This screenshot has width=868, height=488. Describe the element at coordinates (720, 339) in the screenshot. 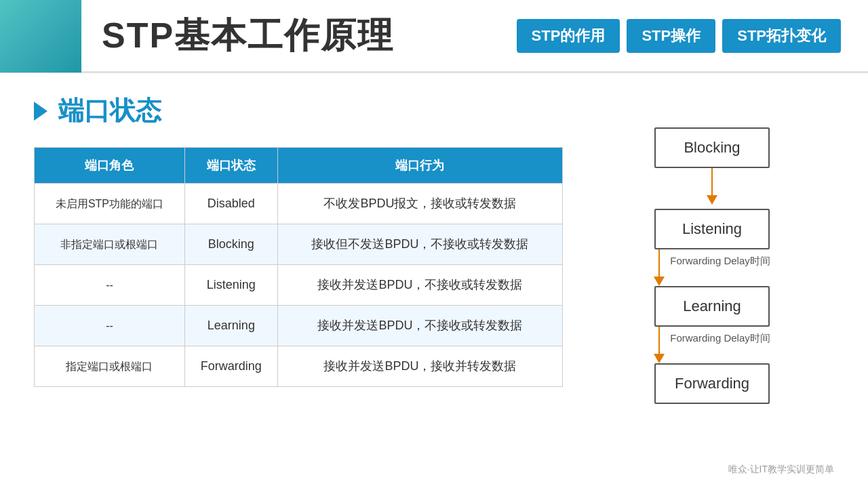

I see `delay-label-2: Forwarding Delay时间` at that location.